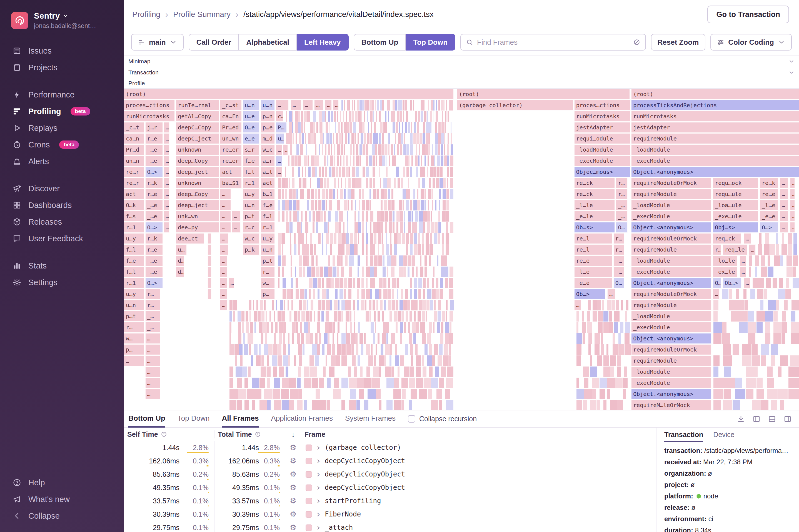 The image size is (799, 532). Describe the element at coordinates (380, 42) in the screenshot. I see `view-bottom-up: Bottom Up` at that location.